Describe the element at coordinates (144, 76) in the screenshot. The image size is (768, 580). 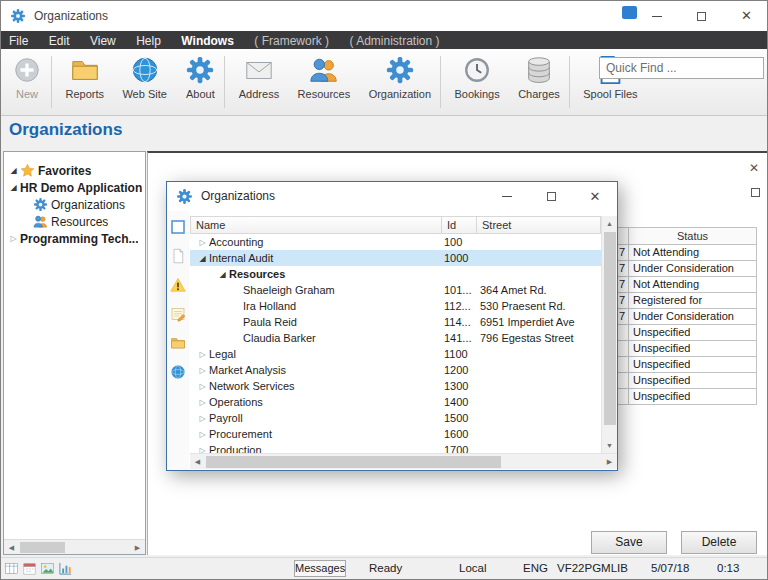
I see `toolbar-button: Web Site` at that location.